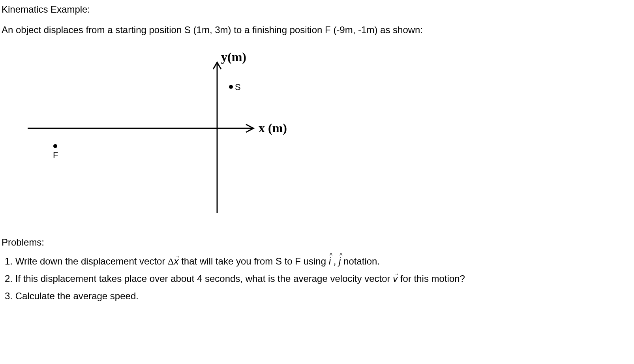 This screenshot has width=634, height=364. What do you see at coordinates (317, 242) in the screenshot?
I see `problems-heading: Problems:` at bounding box center [317, 242].